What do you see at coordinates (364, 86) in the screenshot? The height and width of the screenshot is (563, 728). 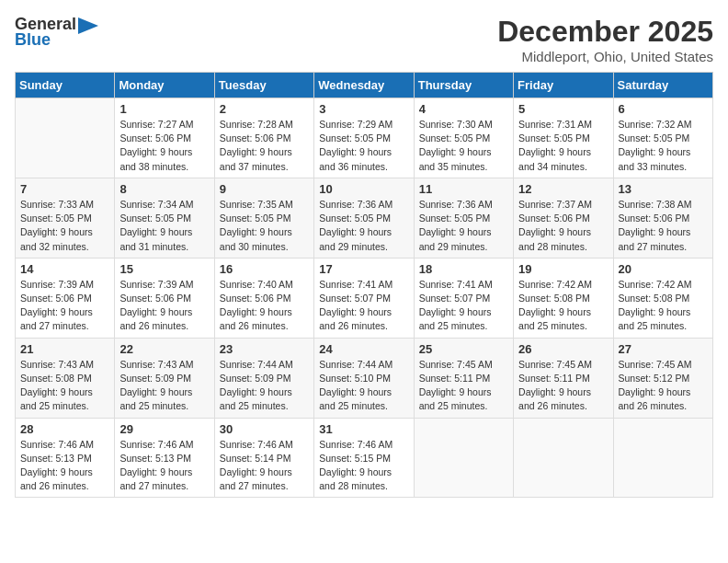 I see `calendar-header: SundayMondayTuesdayWednesdayThursdayFrid…` at bounding box center [364, 86].